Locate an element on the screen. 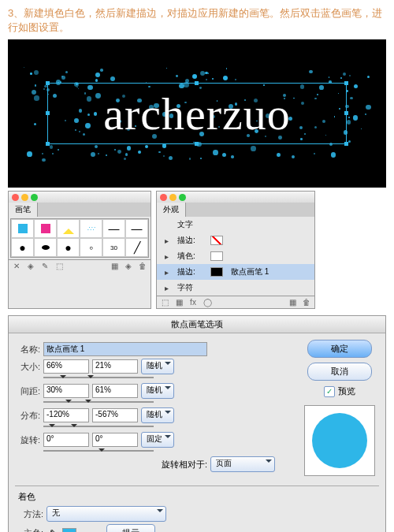 The width and height of the screenshot is (394, 532). appearance-row: ▸填色: is located at coordinates (236, 256).